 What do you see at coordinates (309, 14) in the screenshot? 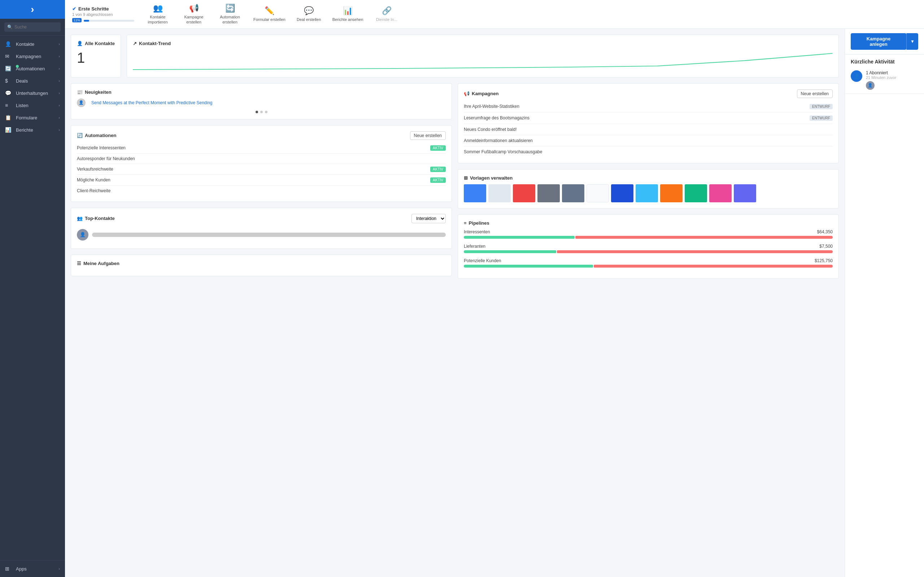
I see `step-deal-erstellen: 💬 Deal erstellen` at bounding box center [309, 14].